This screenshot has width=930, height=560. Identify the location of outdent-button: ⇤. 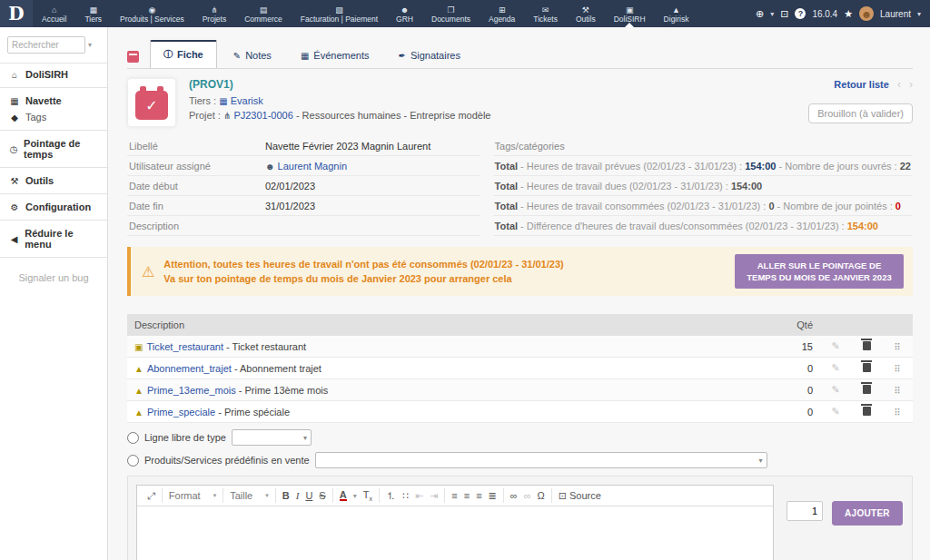
(420, 496).